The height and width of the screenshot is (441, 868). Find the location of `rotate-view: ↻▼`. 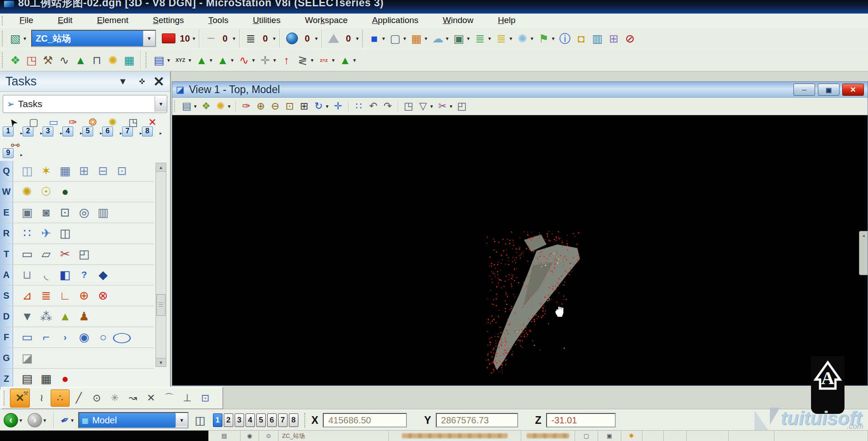

rotate-view: ↻▼ is located at coordinates (321, 106).